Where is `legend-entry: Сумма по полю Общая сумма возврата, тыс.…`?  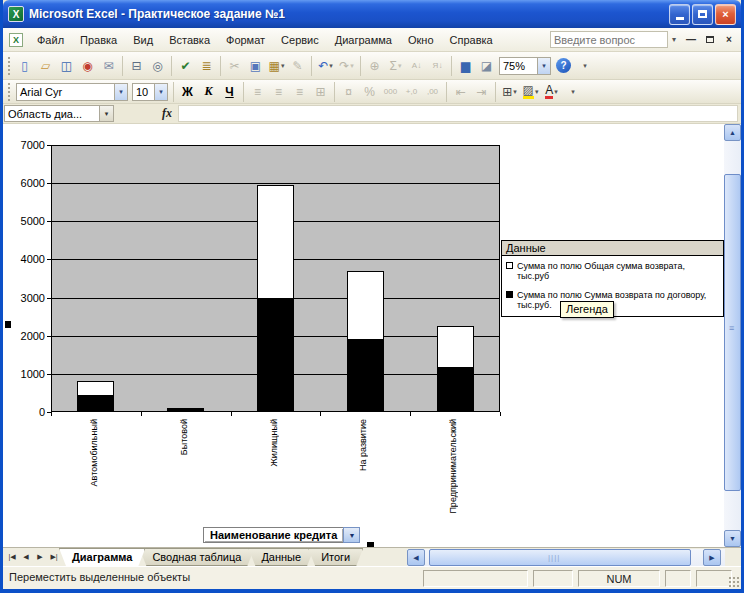
legend-entry: Сумма по полю Общая сумма возврата, тыс.… is located at coordinates (612, 271).